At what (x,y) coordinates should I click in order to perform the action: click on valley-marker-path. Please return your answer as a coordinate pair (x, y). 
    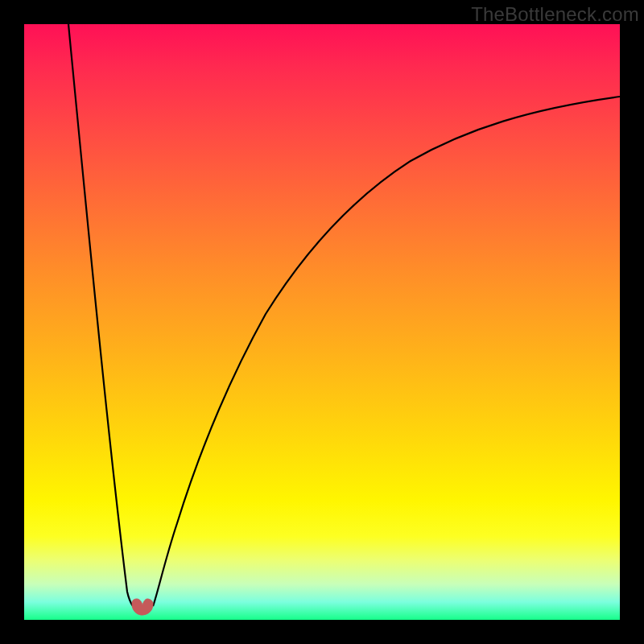
    Looking at the image, I should click on (142, 607).